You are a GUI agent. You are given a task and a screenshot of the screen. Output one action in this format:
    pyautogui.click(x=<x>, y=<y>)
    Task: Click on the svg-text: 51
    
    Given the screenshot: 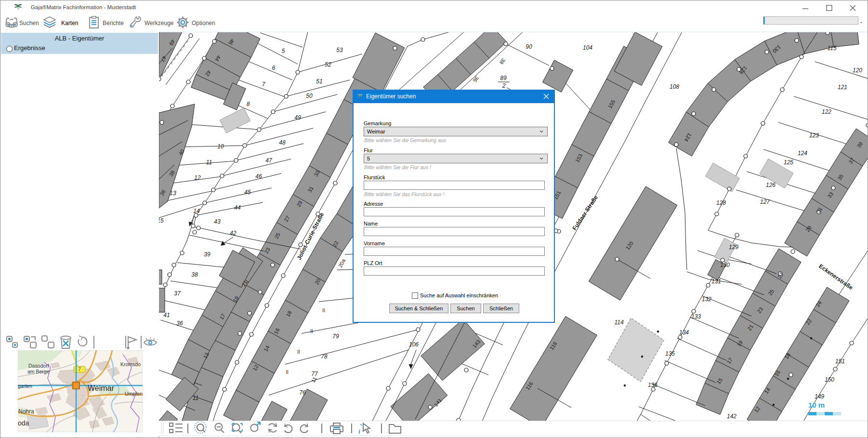 What is the action you would take?
    pyautogui.click(x=319, y=81)
    